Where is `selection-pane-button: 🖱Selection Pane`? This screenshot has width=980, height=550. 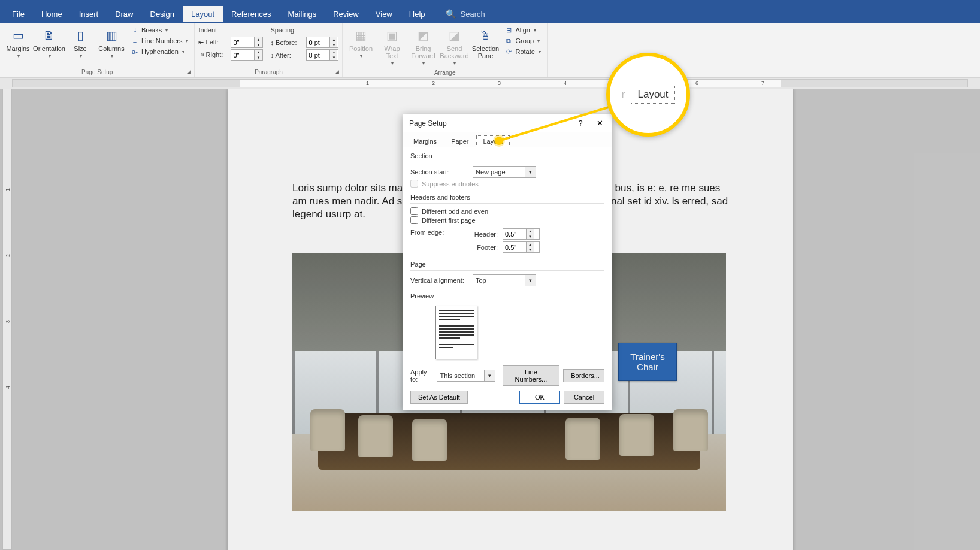
selection-pane-button: 🖱Selection Pane is located at coordinates (485, 43).